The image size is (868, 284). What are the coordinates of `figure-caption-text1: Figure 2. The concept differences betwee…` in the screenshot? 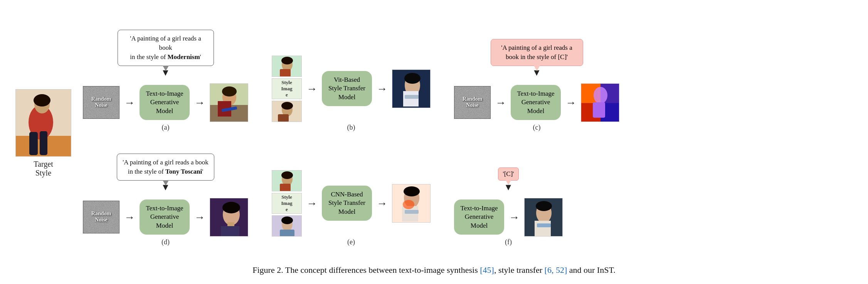 It's located at (366, 270).